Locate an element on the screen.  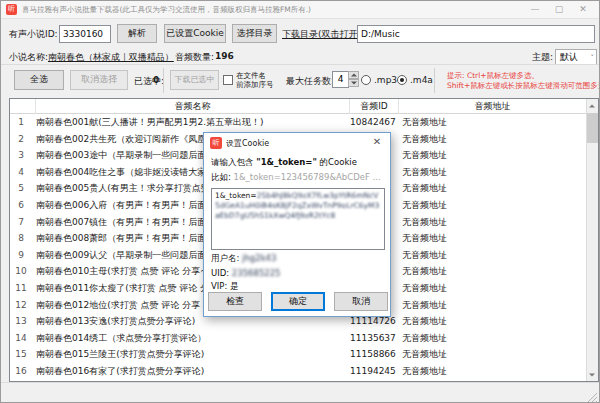
check-button: 检查 is located at coordinates (235, 302).